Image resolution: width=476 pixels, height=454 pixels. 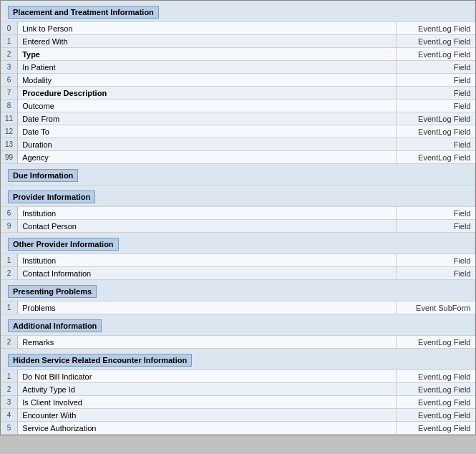 What do you see at coordinates (100, 360) in the screenshot?
I see `section-header-hidden: Hidden Service Related Encounter Informa…` at bounding box center [100, 360].